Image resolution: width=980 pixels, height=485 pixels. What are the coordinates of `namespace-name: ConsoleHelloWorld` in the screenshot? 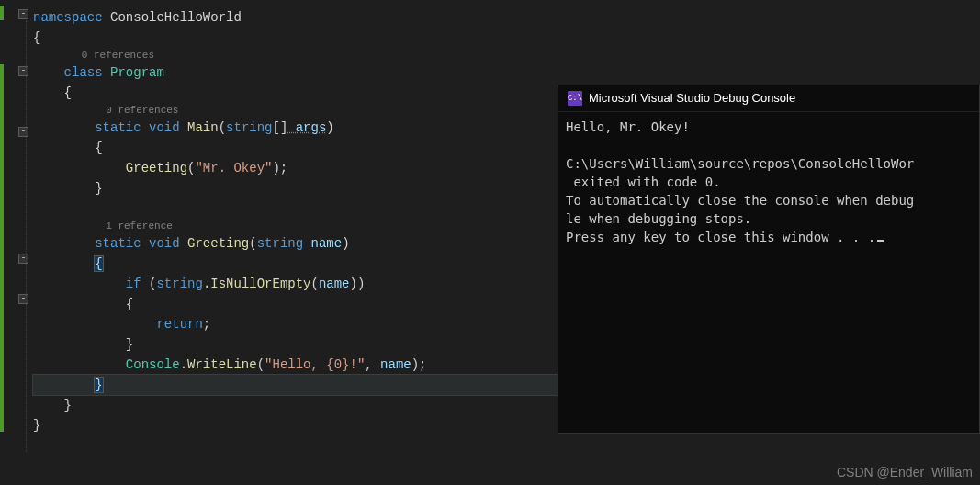 It's located at (173, 17).